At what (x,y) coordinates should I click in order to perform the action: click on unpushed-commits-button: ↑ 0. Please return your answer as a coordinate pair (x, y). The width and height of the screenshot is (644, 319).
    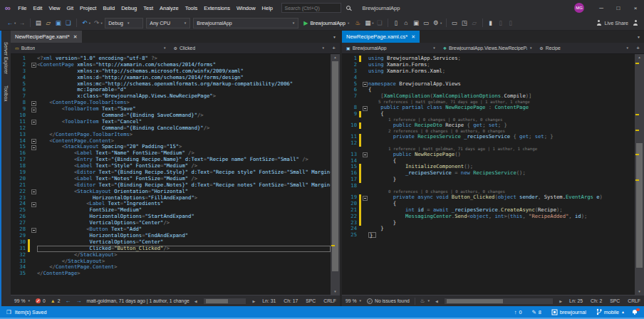
    Looking at the image, I should click on (519, 312).